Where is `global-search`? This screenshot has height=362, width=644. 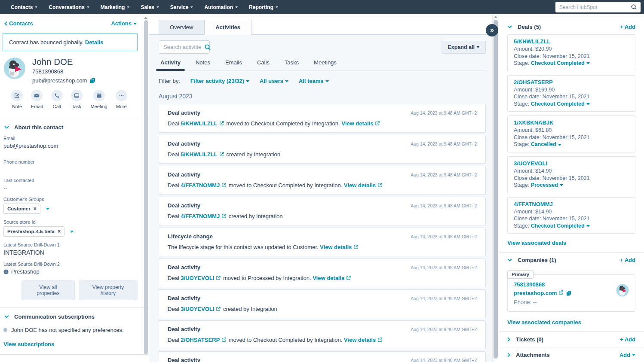 global-search is located at coordinates (598, 7).